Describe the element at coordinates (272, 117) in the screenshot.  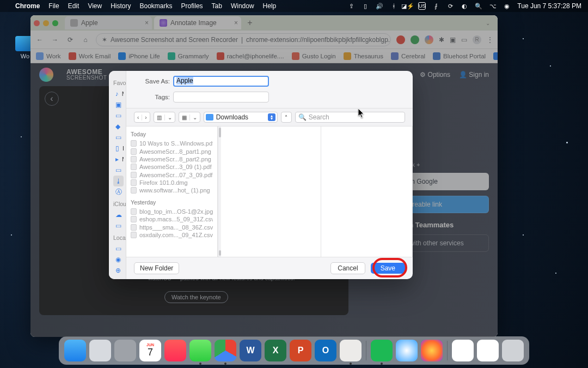
I see `stepper-icon: ▴▾` at that location.